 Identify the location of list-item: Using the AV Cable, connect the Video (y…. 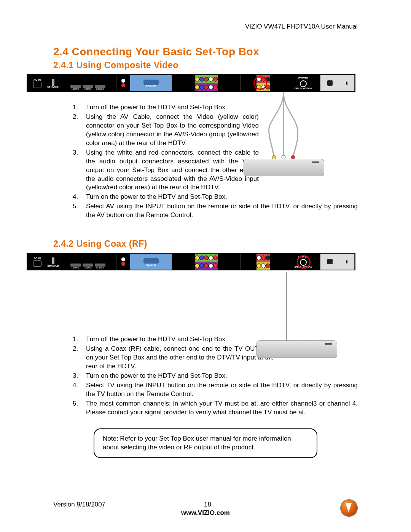
(219, 130).